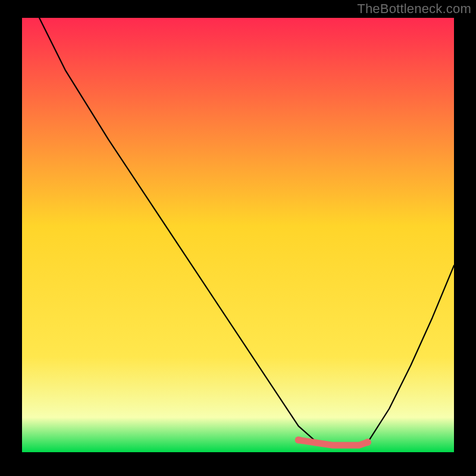 The image size is (476, 476). Describe the element at coordinates (299, 440) in the screenshot. I see `highlight-endpoint-left` at that location.